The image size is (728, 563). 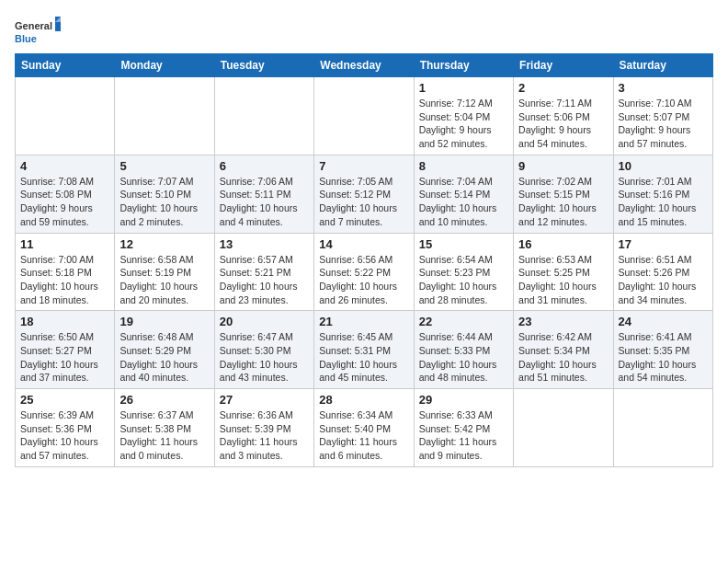 I want to click on calendar-cell: 21Sunrise: 6:45 AMSunset: 5:31 PMDayligh…, so click(x=364, y=350).